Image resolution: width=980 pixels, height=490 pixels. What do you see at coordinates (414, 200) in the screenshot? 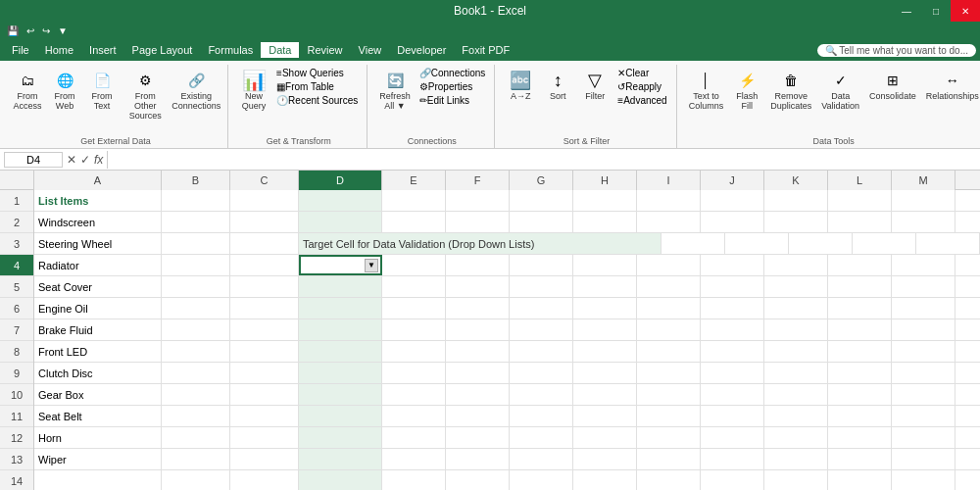
I see `cell-e1` at bounding box center [414, 200].